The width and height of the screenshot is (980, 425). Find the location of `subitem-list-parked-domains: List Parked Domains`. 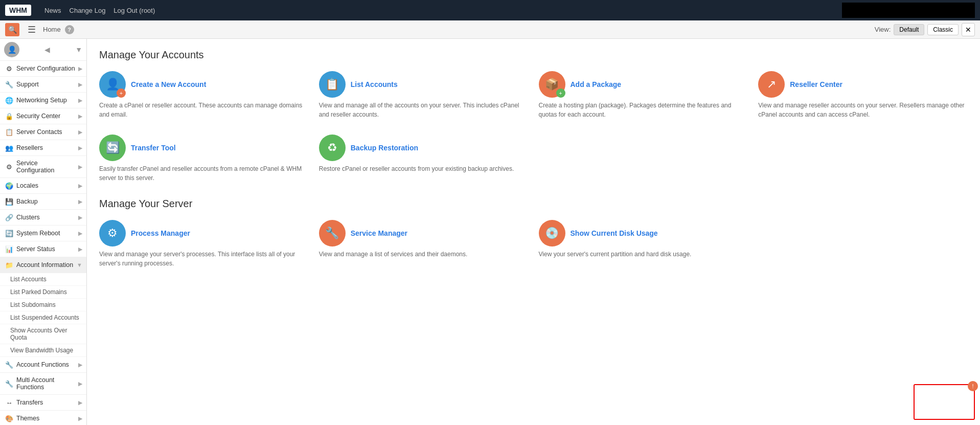

subitem-list-parked-domains: List Parked Domains is located at coordinates (43, 293).